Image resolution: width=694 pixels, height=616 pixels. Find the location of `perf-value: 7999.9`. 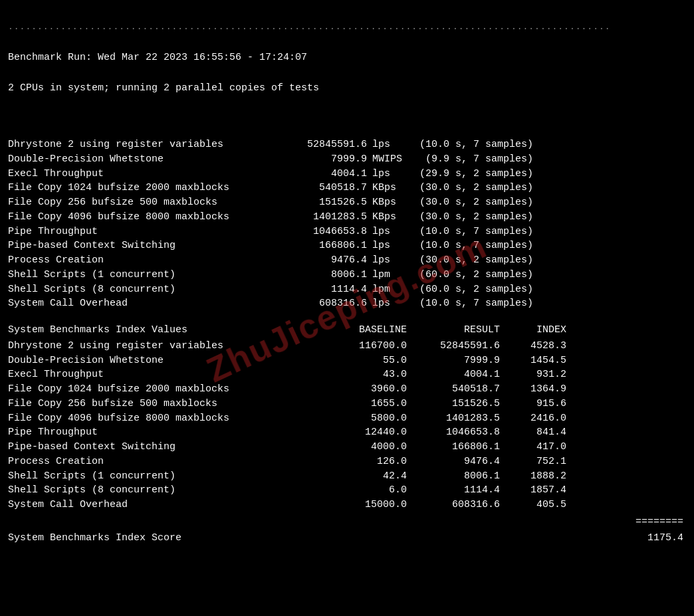

perf-value: 7999.9 is located at coordinates (327, 159).